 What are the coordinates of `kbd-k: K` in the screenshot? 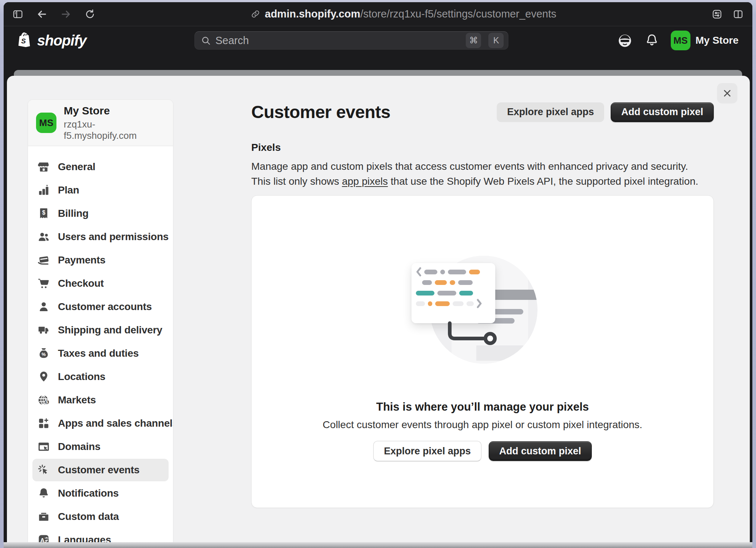 It's located at (496, 40).